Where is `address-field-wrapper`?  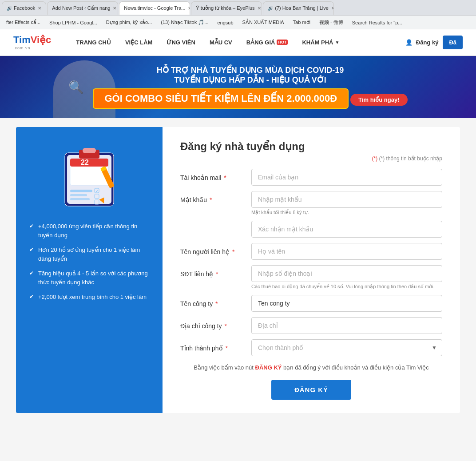 address-field-wrapper is located at coordinates (347, 326).